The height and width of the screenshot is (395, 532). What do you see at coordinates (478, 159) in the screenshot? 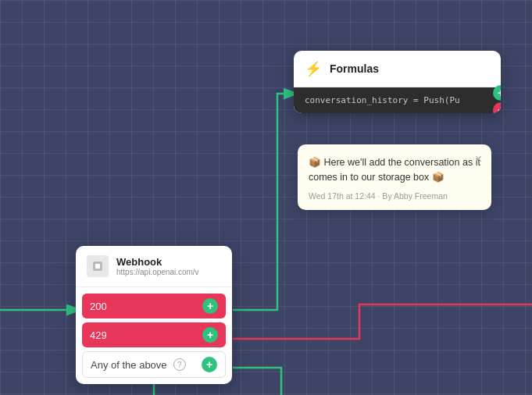
I see `note-close-button: ×` at bounding box center [478, 159].